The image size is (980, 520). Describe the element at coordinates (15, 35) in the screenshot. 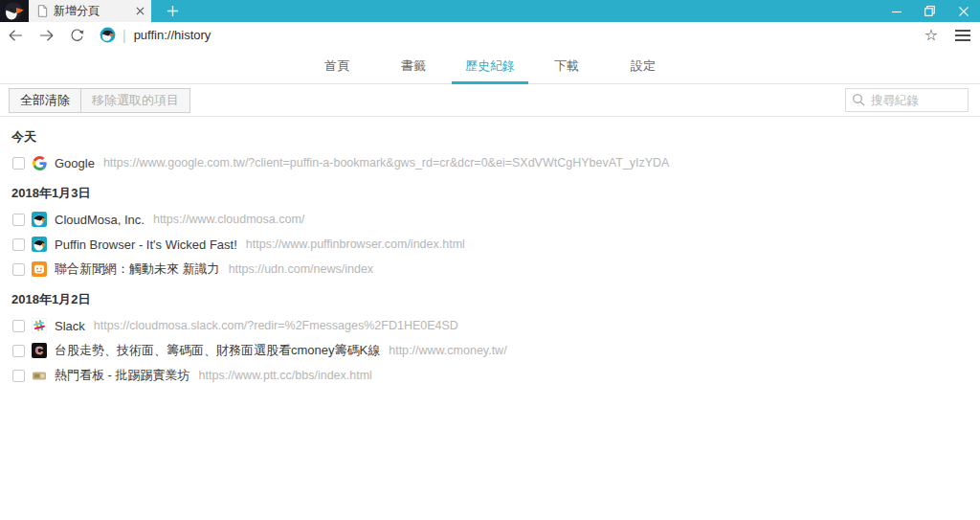

I see `back-arrow-icon` at that location.